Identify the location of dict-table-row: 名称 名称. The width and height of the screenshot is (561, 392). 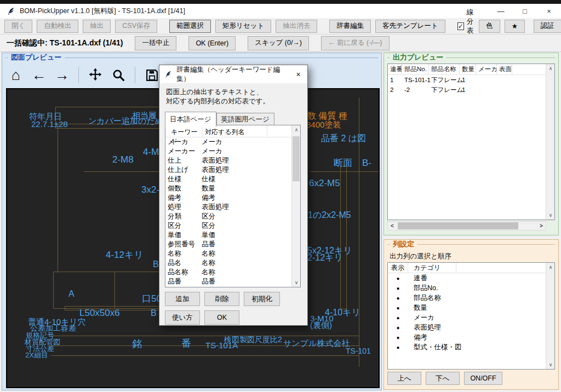
(228, 254).